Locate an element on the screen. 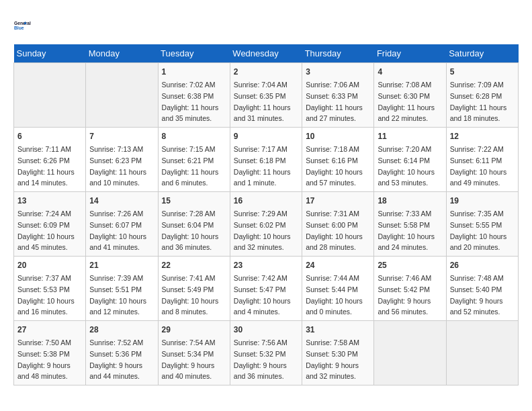 The width and height of the screenshot is (532, 411). calendar-cell: 22Sunrise: 7:41 AM Sunset: 5:49 PM Dayli… is located at coordinates (193, 289).